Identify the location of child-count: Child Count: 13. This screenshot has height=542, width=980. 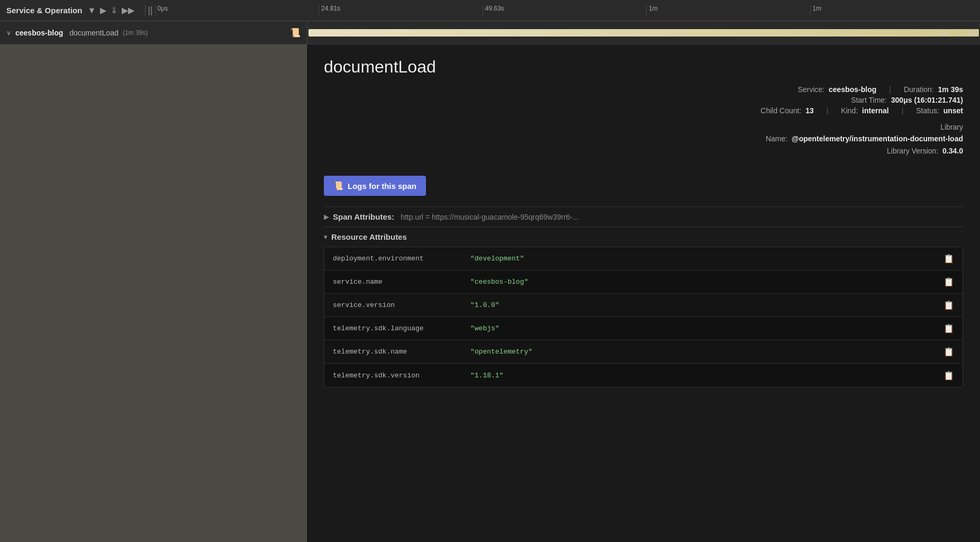
(787, 111).